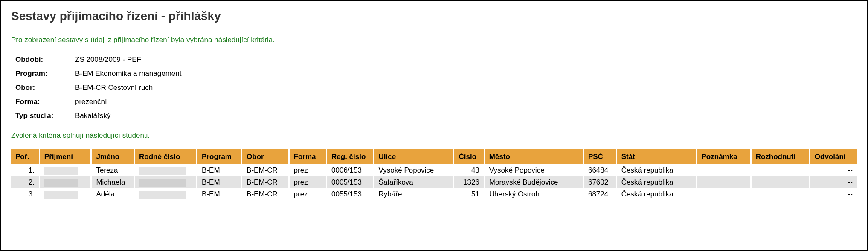  Describe the element at coordinates (25, 182) in the screenshot. I see `cell-por: 2.` at that location.